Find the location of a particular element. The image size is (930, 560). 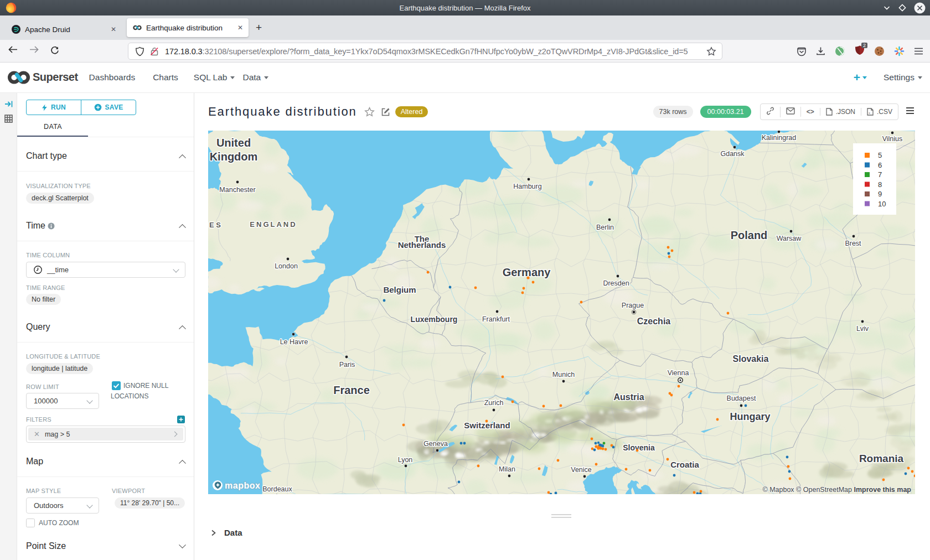

svg-text: Czechia is located at coordinates (654, 321).